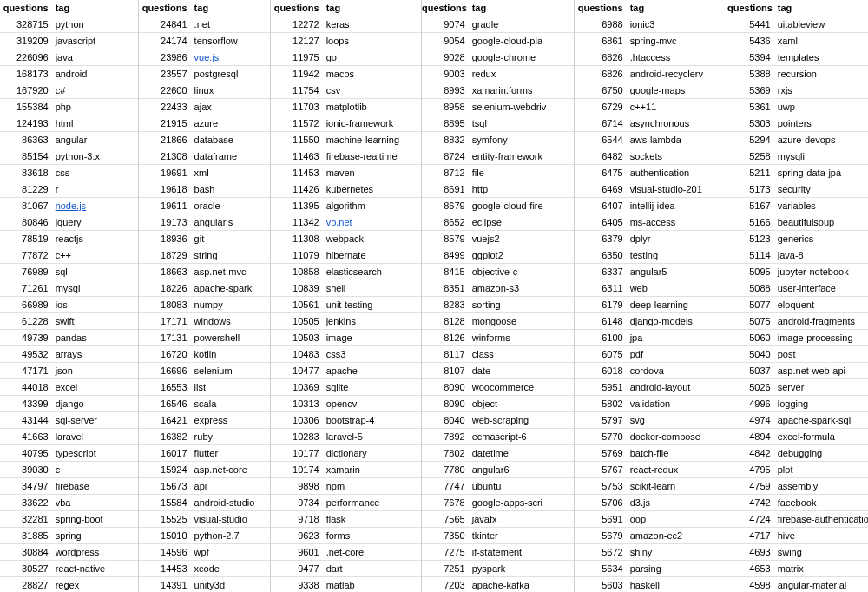  Describe the element at coordinates (69, 189) in the screenshot. I see `table-row: 81229r` at that location.